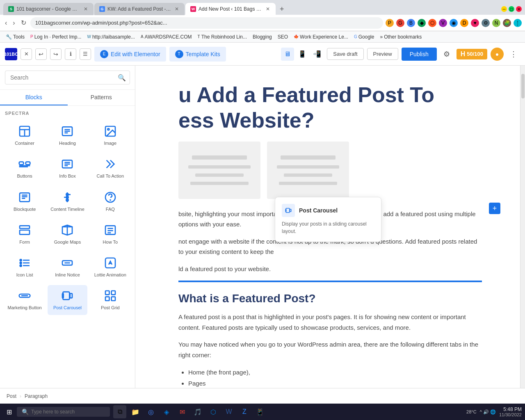 The image size is (525, 420). Describe the element at coordinates (496, 23) in the screenshot. I see `ext-icon-11: N` at that location.